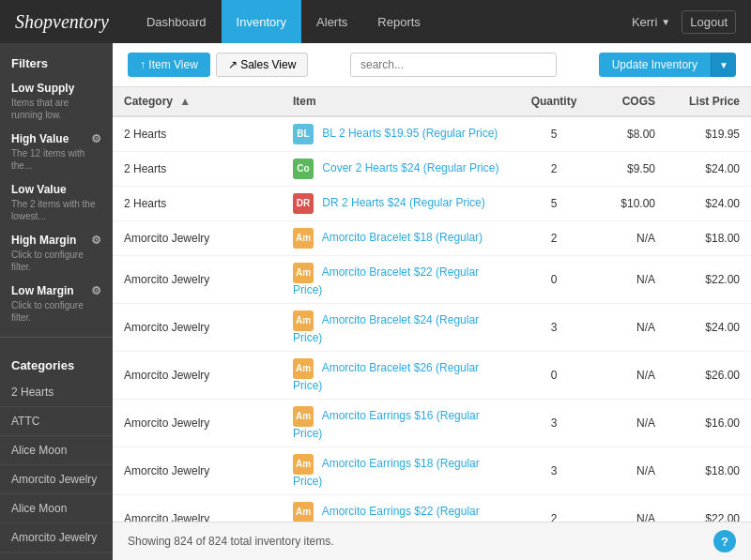 Image resolution: width=751 pixels, height=560 pixels. What do you see at coordinates (386, 281) in the screenshot?
I see `item-link: Amorcito Bracelet $22 (Regular Price)` at bounding box center [386, 281].